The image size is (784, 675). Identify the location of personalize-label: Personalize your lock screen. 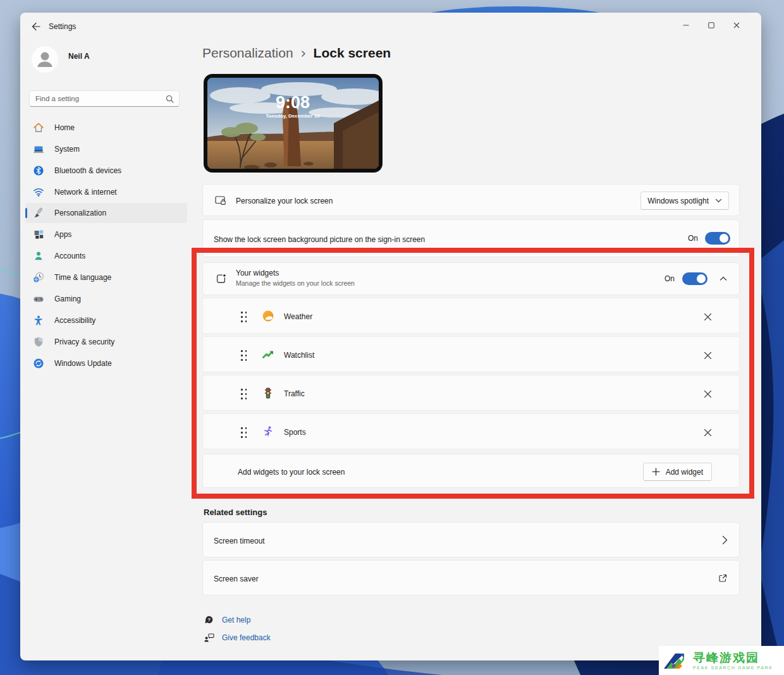
(285, 201).